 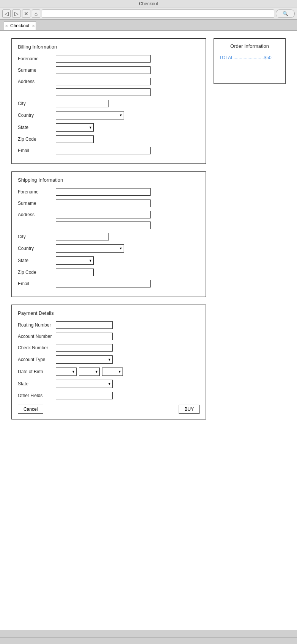 What do you see at coordinates (84, 348) in the screenshot?
I see `check-number-input` at bounding box center [84, 348].